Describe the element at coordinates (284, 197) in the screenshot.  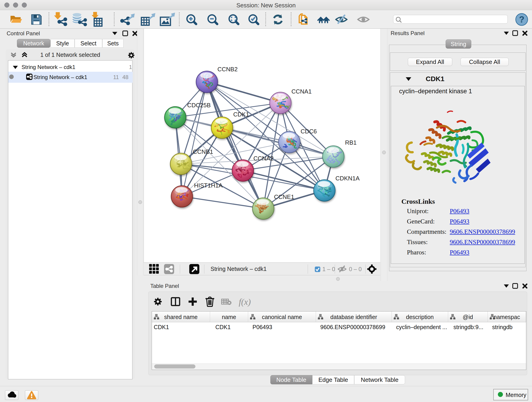
I see `svg-text: CCNE1` at that location.